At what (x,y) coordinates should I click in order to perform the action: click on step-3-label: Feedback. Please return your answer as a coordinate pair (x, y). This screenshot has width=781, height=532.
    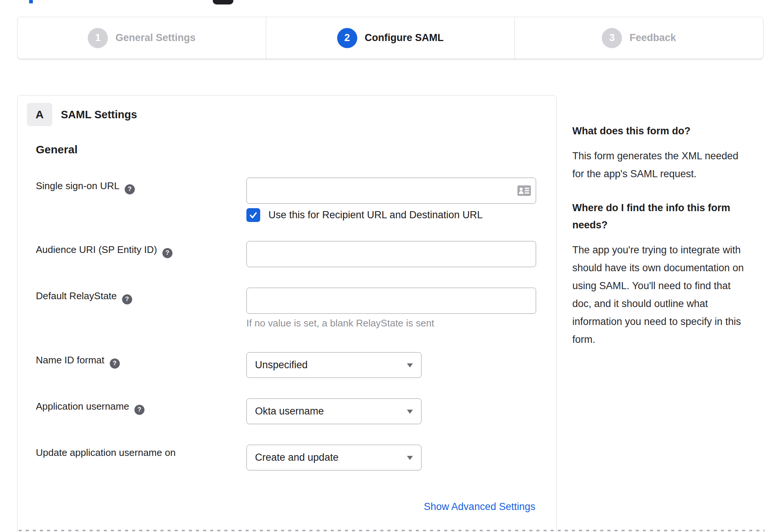
    Looking at the image, I should click on (653, 38).